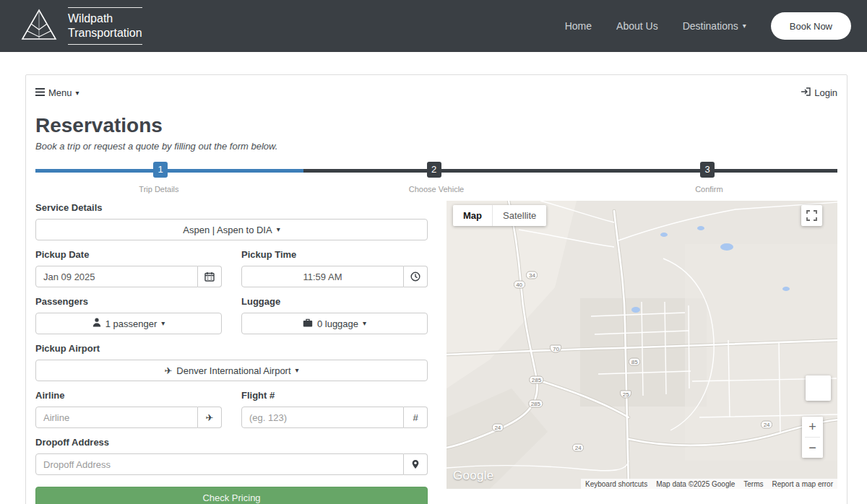 This screenshot has width=867, height=504. What do you see at coordinates (231, 495) in the screenshot?
I see `check-pricing-button: Check Pricing` at bounding box center [231, 495].